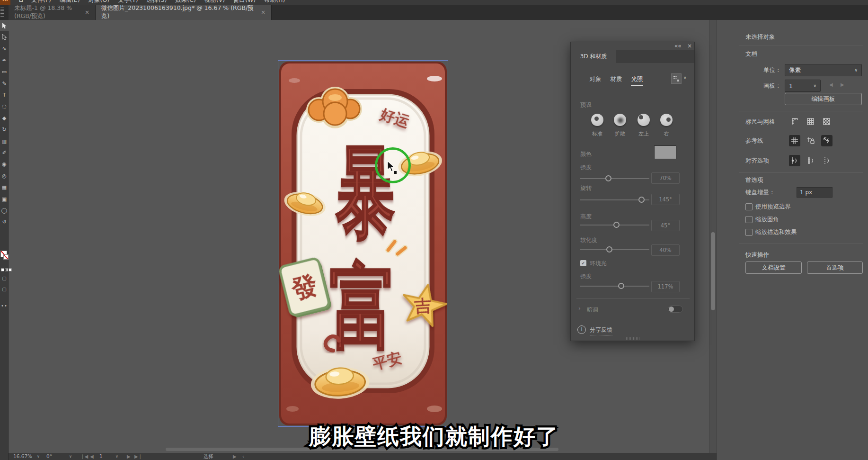 Image resolution: width=868 pixels, height=460 pixels. Describe the element at coordinates (4, 118) in the screenshot. I see `eraser-tool: ◆` at that location.